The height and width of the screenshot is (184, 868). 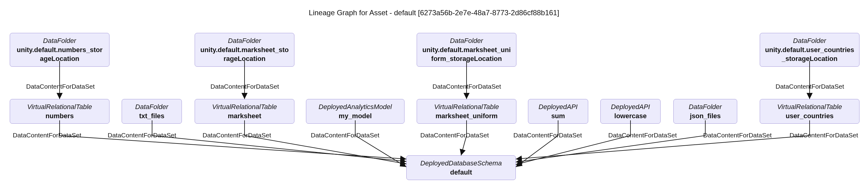 I want to click on node-api-sum: DeployedAPI sum, so click(x=558, y=111).